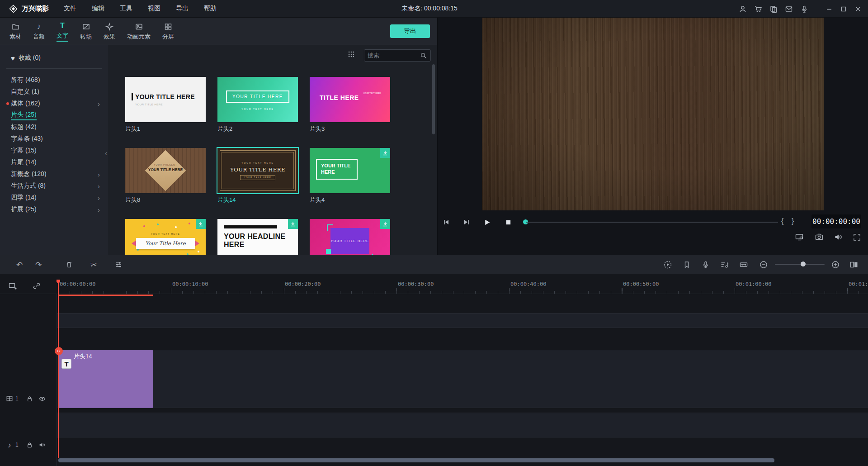 This screenshot has height=466, width=868. Describe the element at coordinates (69, 265) in the screenshot. I see `delete-icon` at that location.